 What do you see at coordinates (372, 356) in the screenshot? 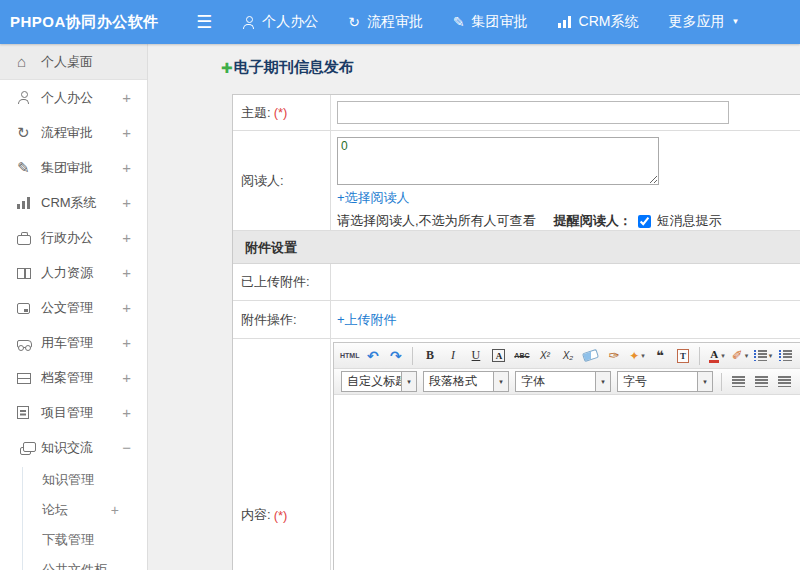
I see `undo-button: ↶` at bounding box center [372, 356].